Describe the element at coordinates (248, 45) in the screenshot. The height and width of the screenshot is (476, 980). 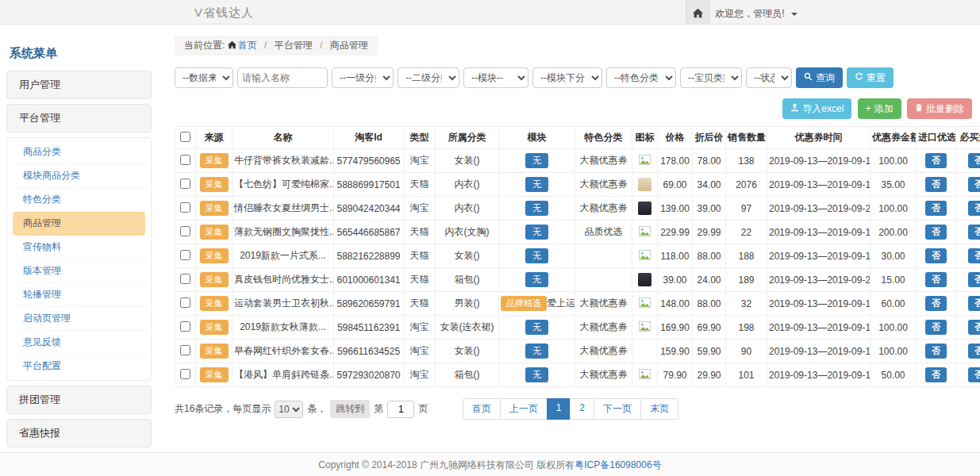
I see `breadcrumb-home-link: 首页` at that location.